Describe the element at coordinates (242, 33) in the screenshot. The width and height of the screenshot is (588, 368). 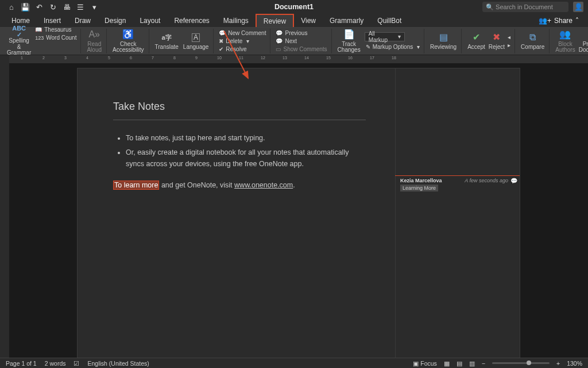
I see `new-comment-button: 💬New Comment` at that location.